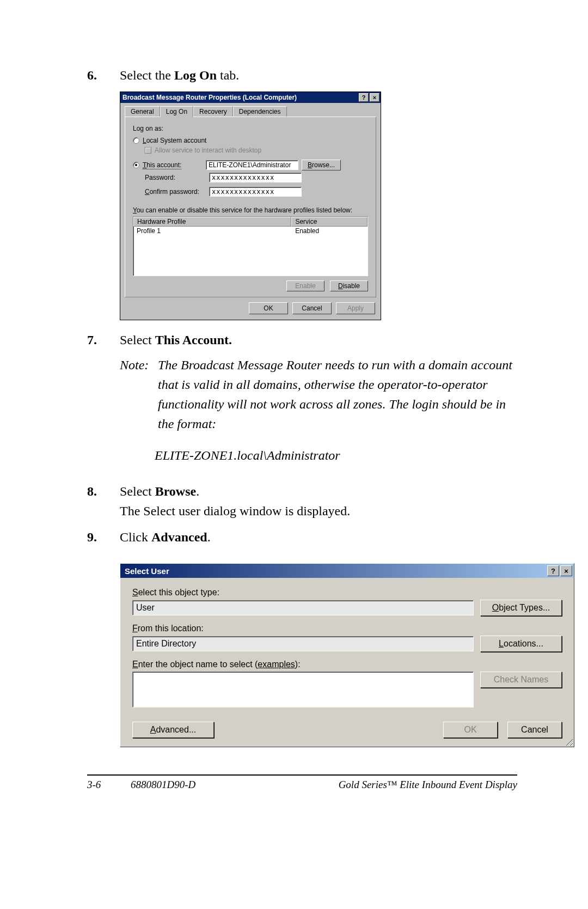 Image resolution: width=588 pixels, height=909 pixels. I want to click on enable-button: Enable, so click(305, 286).